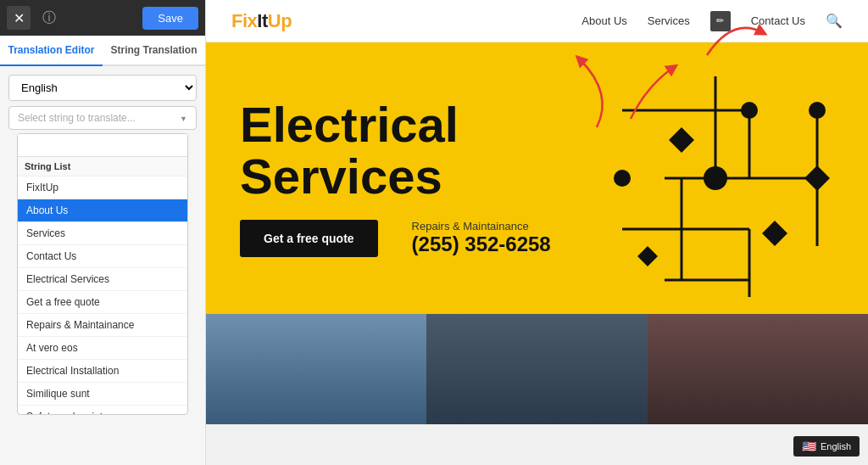 The height and width of the screenshot is (465, 868). Describe the element at coordinates (51, 51) in the screenshot. I see `tab-translation-editor: Translation Editor` at that location.